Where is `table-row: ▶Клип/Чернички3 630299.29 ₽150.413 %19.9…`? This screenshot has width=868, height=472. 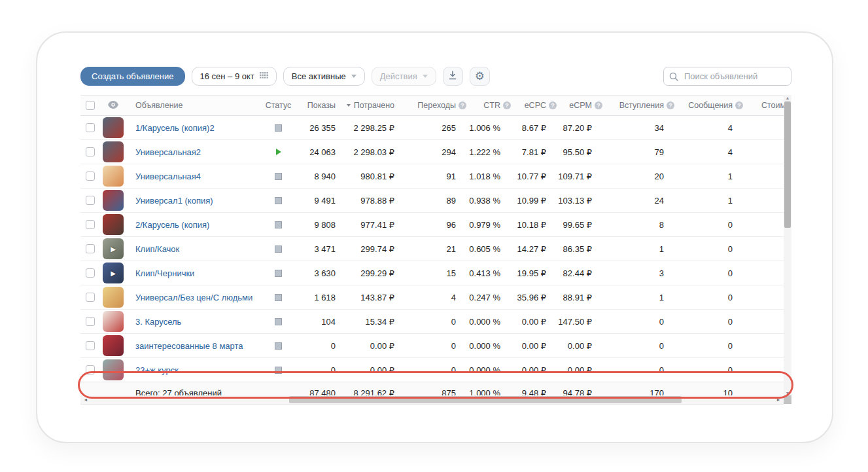
table-row: ▶Клип/Чернички3 630299.29 ₽150.413 %19.9… is located at coordinates (432, 274).